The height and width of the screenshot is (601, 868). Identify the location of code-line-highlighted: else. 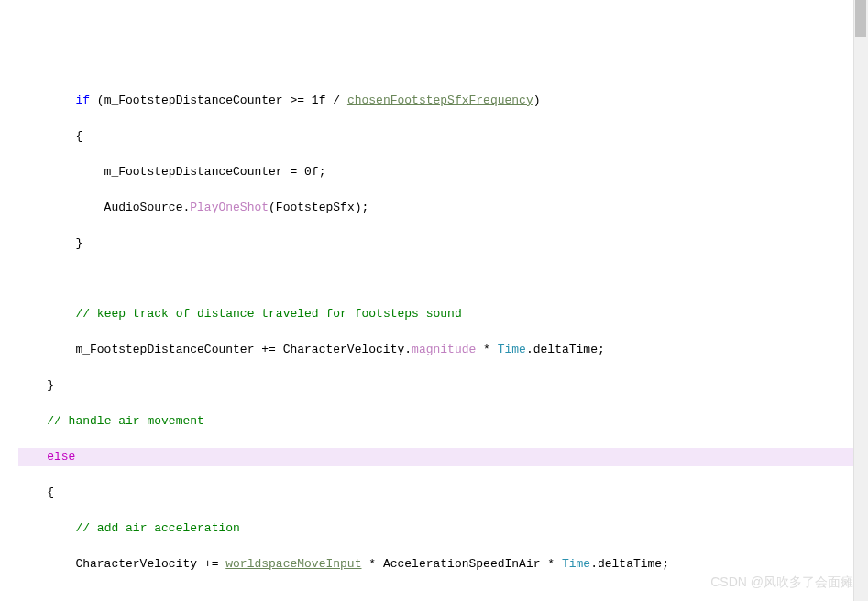
(444, 457).